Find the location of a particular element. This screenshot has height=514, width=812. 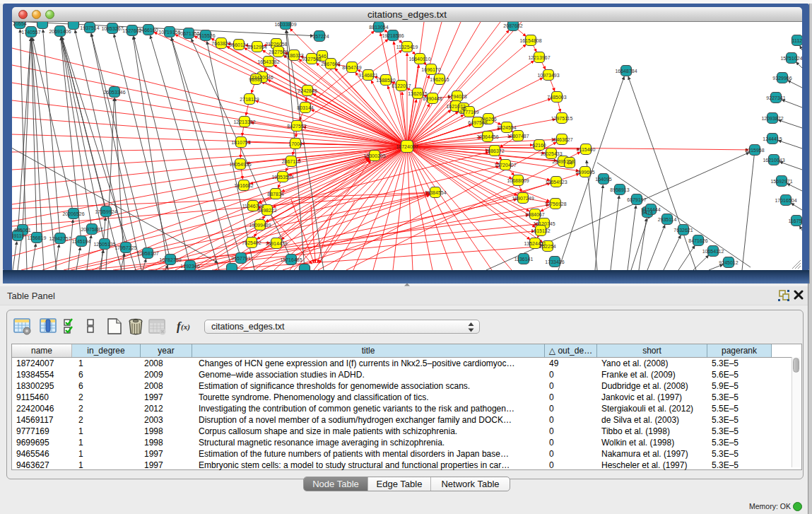

svg-text: 19054935 is located at coordinates (240, 164).